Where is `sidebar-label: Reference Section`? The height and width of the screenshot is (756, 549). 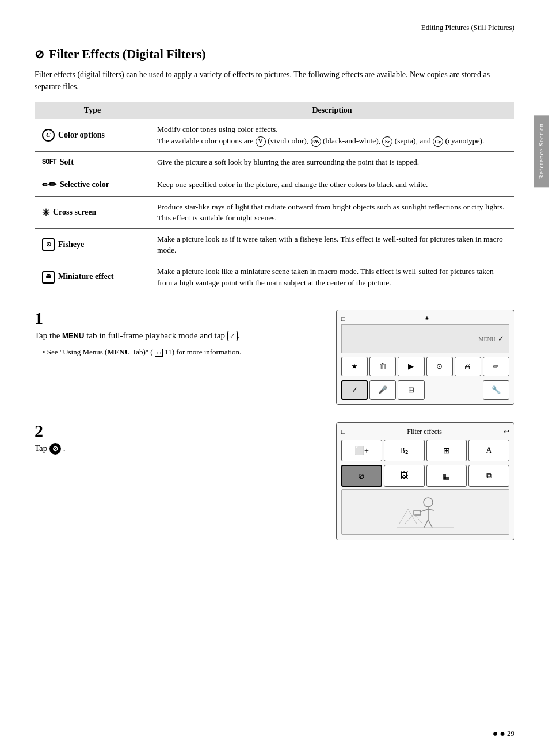 sidebar-label: Reference Section is located at coordinates (542, 151).